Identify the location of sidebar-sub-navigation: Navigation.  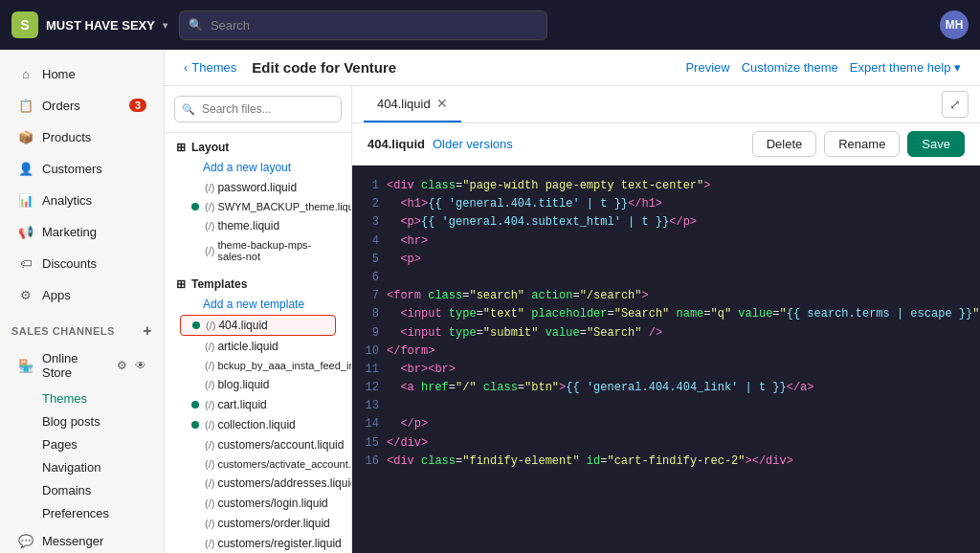
(82, 467).